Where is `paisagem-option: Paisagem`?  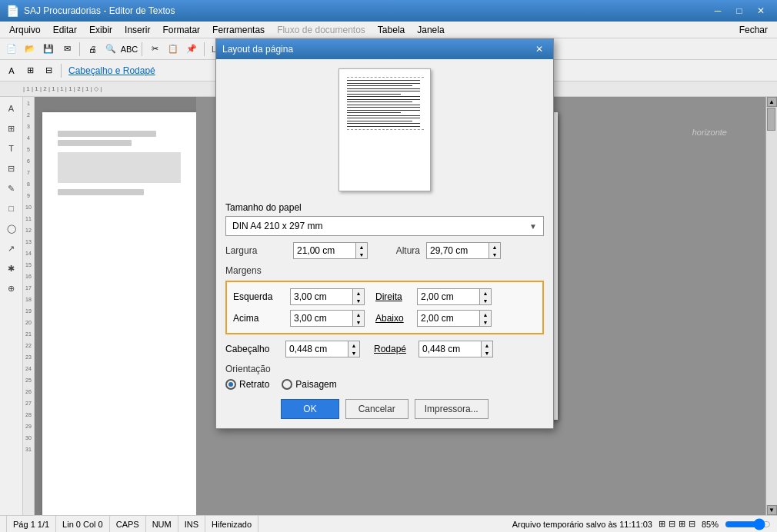 paisagem-option: Paisagem is located at coordinates (309, 384).